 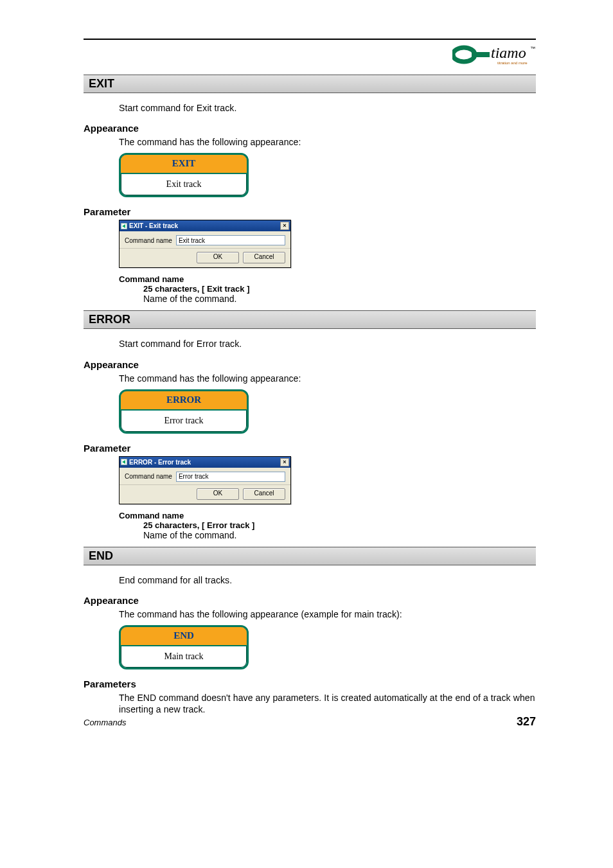 I want to click on page-footer: Commands 327, so click(x=310, y=722).